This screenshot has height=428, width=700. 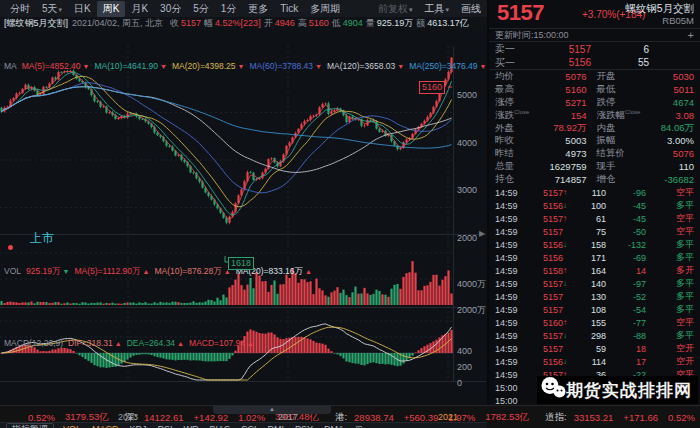 What do you see at coordinates (325, 9) in the screenshot?
I see `period-tab: 多周期` at bounding box center [325, 9].